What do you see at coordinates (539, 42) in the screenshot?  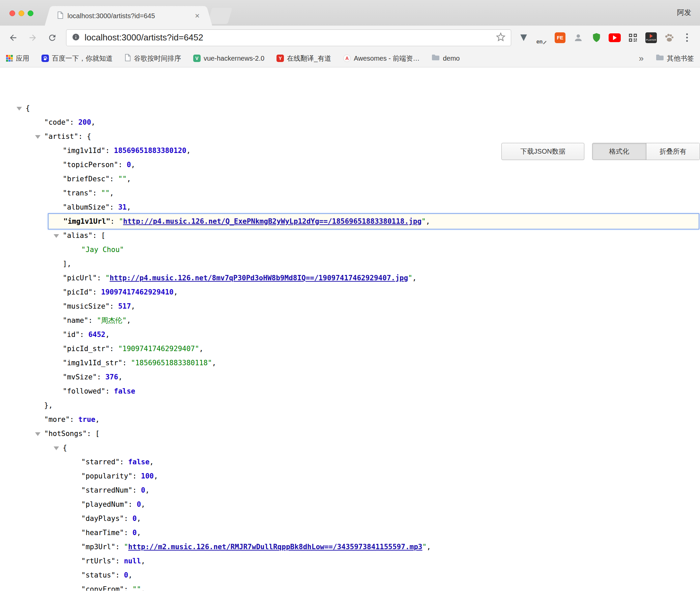 I see `translate-glyph: en` at bounding box center [539, 42].